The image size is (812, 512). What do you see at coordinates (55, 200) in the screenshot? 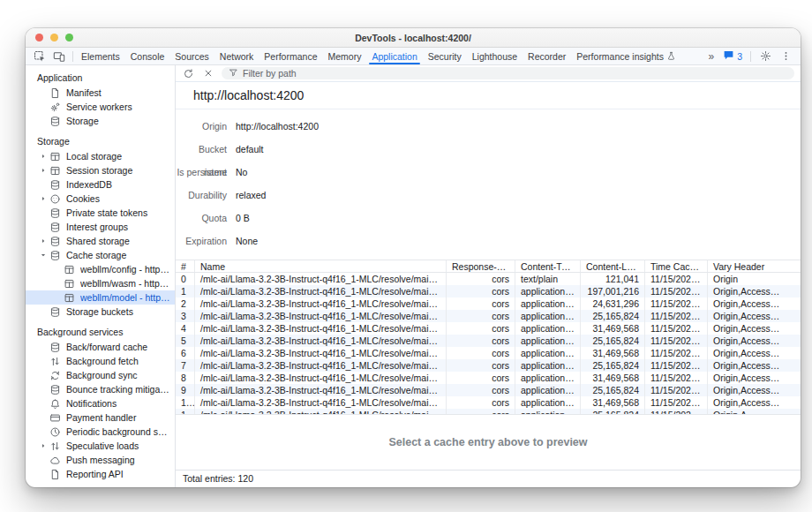
I see `cookie-icon` at bounding box center [55, 200].